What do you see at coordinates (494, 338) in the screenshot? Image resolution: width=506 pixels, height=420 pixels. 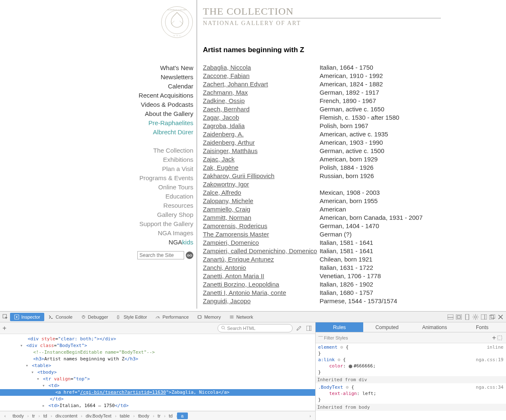 I see `add-rule-icon: +` at bounding box center [494, 338].